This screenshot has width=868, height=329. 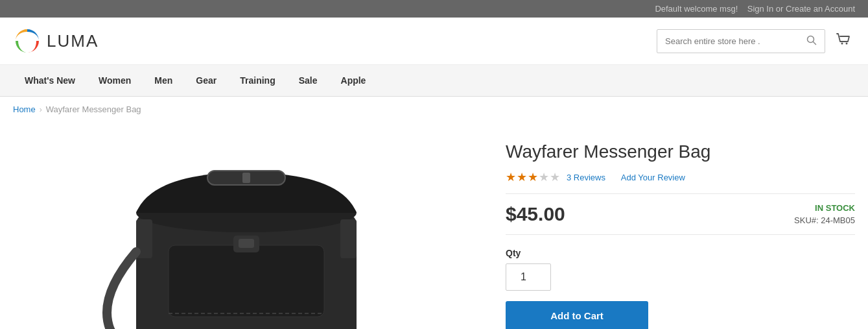 I want to click on star-4: ★, so click(x=544, y=177).